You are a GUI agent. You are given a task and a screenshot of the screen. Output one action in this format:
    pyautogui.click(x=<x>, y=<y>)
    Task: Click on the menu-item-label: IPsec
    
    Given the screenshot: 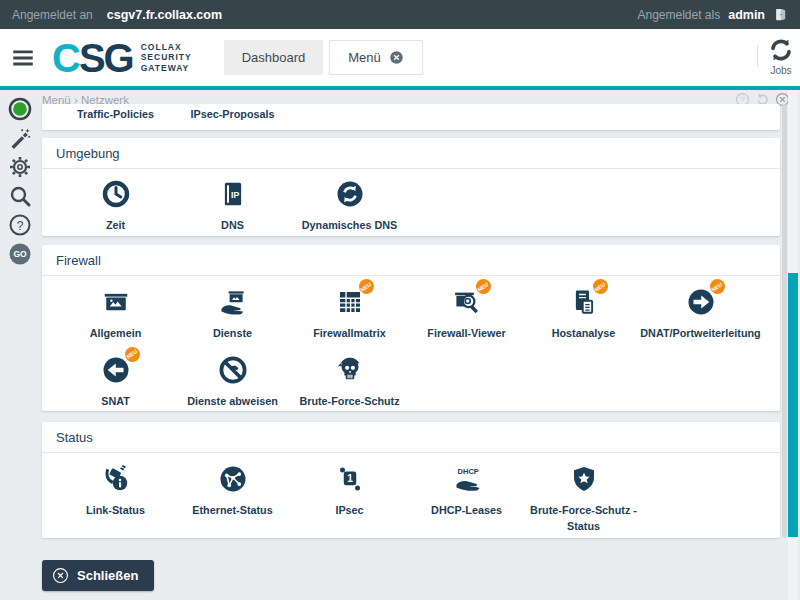 What is the action you would take?
    pyautogui.click(x=349, y=511)
    